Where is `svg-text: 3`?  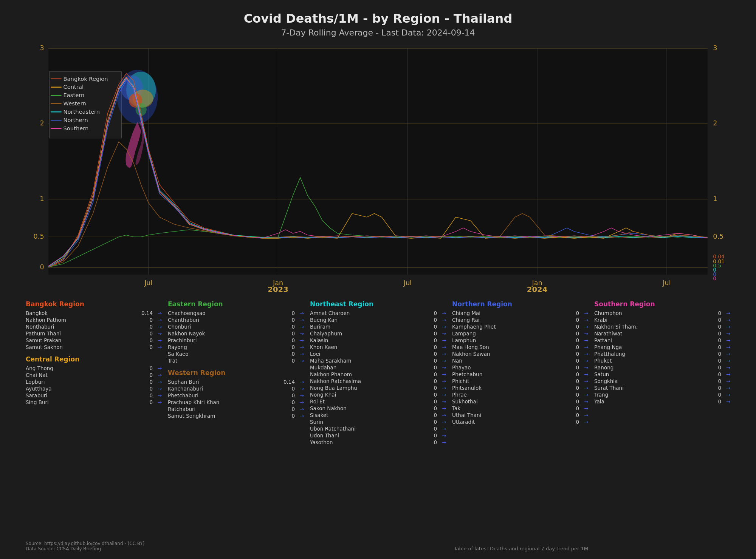 svg-text: 3 is located at coordinates (42, 48).